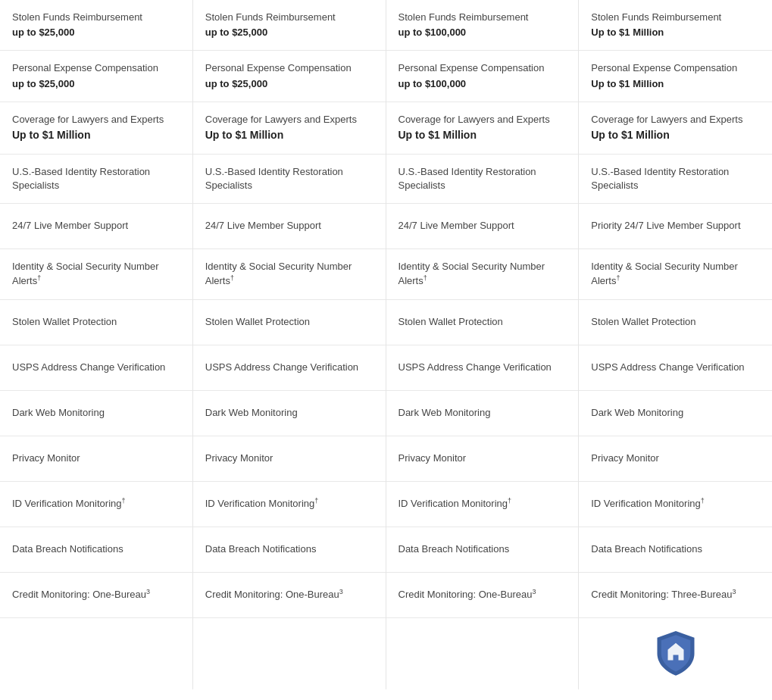  I want to click on feature-value: up to $100,000, so click(483, 33).